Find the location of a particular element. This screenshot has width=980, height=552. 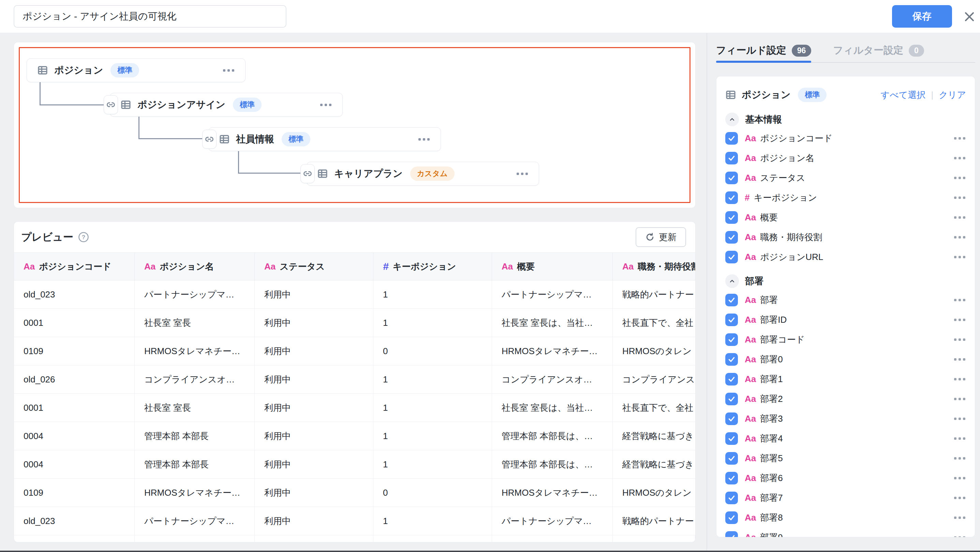

sidebar-tab: フィールド設定 96 is located at coordinates (764, 51).